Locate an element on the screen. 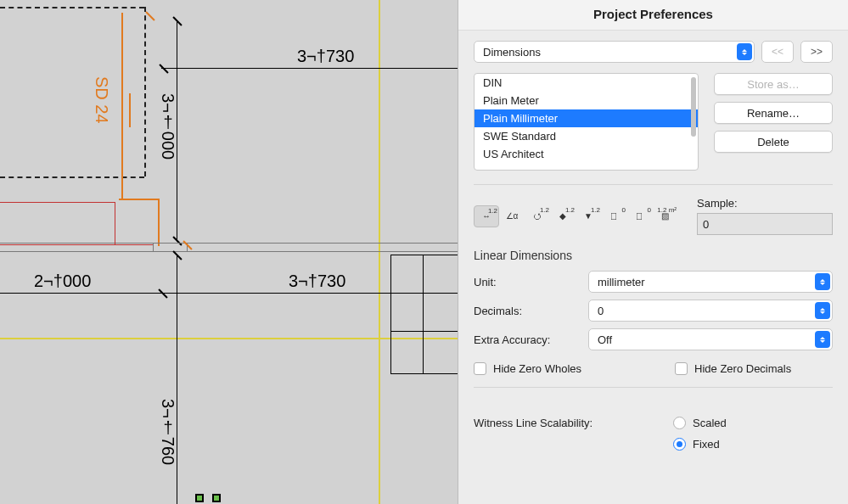 Image resolution: width=848 pixels, height=504 pixels. list-item: US Architect is located at coordinates (586, 154).